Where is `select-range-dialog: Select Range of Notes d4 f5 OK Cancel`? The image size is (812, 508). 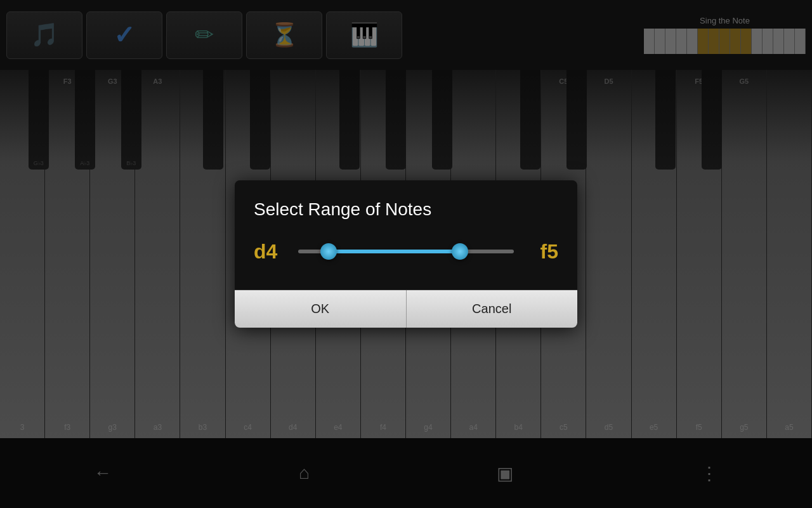 select-range-dialog: Select Range of Notes d4 f5 OK Cancel is located at coordinates (406, 254).